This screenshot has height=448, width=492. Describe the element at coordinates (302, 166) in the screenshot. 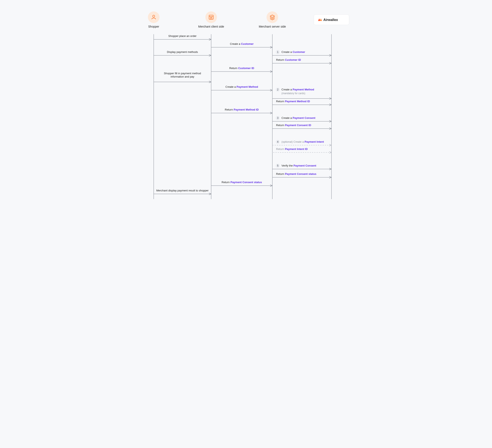

I see `message-m16: 5Verify the Payment Consent` at that location.